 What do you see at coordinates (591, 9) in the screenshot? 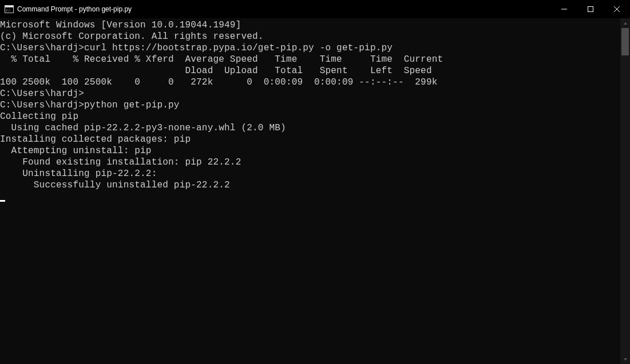
I see `maximize-button` at bounding box center [591, 9].